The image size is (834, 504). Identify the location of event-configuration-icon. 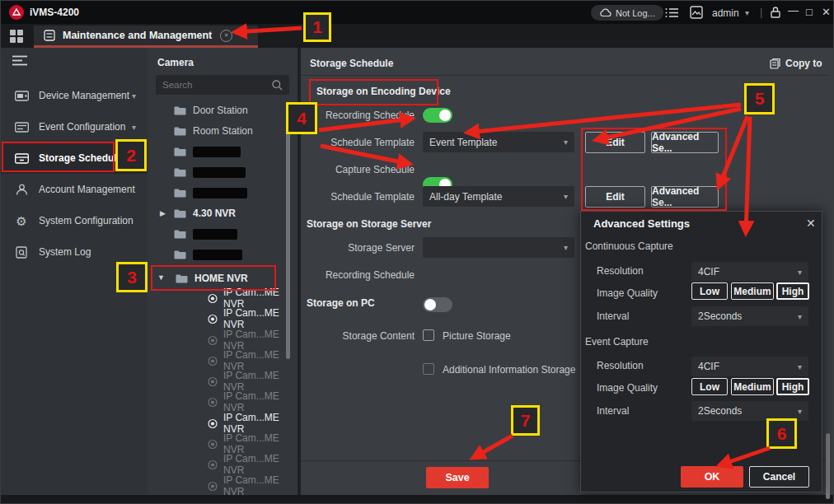
(21, 127).